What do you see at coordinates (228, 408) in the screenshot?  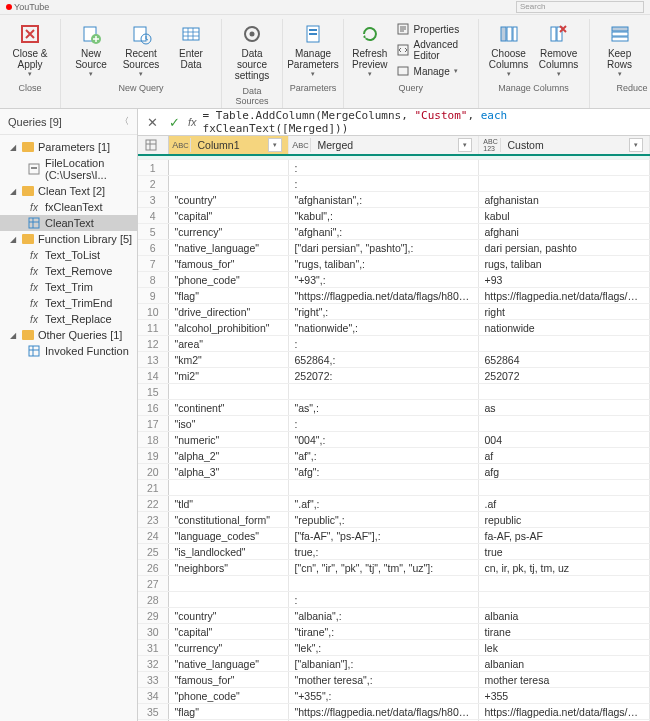 I see `cell-column1: "continent"` at bounding box center [228, 408].